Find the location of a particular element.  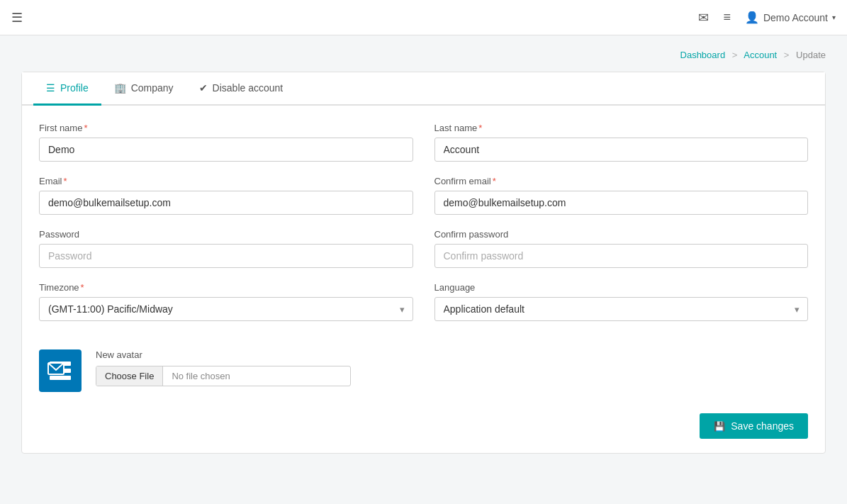

mail-icon: ✉ is located at coordinates (703, 18).